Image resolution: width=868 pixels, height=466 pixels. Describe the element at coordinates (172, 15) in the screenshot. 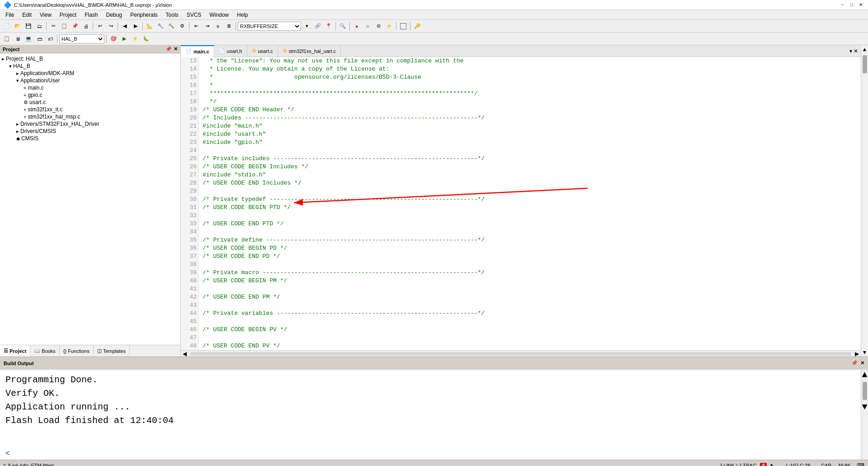

I see `menu-item-tools: Tools` at that location.